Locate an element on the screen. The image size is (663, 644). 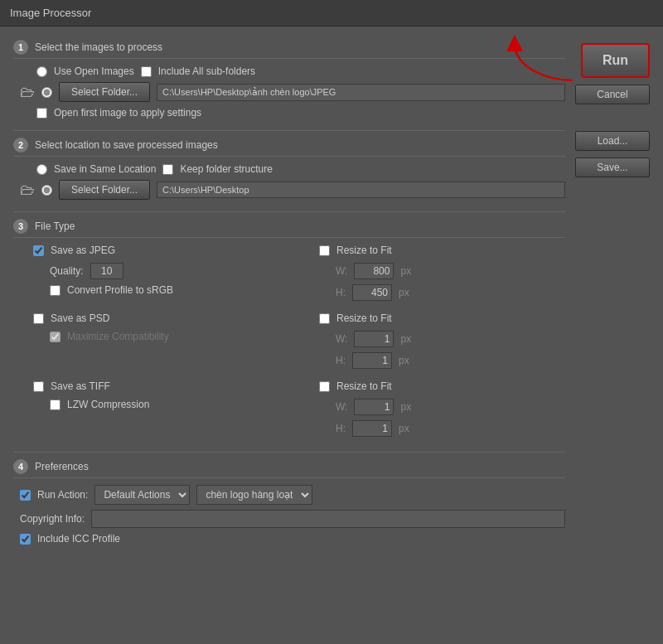
include-icc-label: Include ICC Profile is located at coordinates (79, 539).